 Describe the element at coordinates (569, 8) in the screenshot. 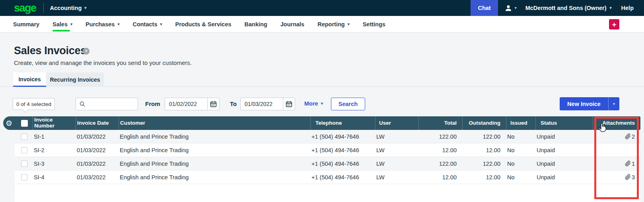

I see `company-menu: McDermott and Sons (Owner) ▾` at that location.